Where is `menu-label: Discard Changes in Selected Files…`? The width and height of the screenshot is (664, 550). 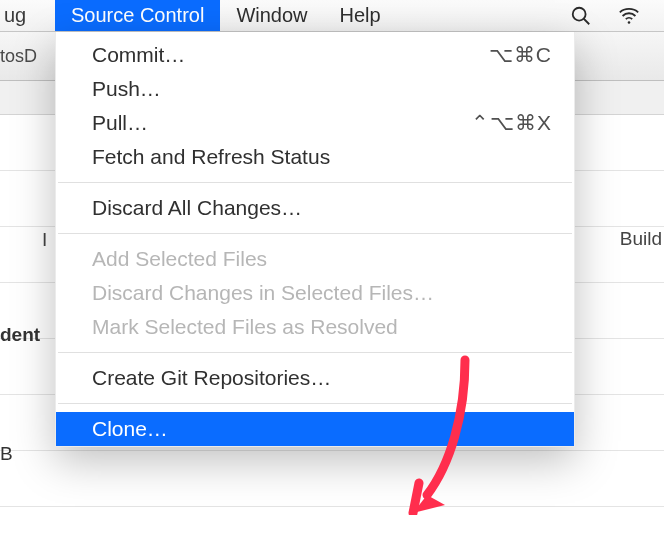 menu-label: Discard Changes in Selected Files… is located at coordinates (322, 293).